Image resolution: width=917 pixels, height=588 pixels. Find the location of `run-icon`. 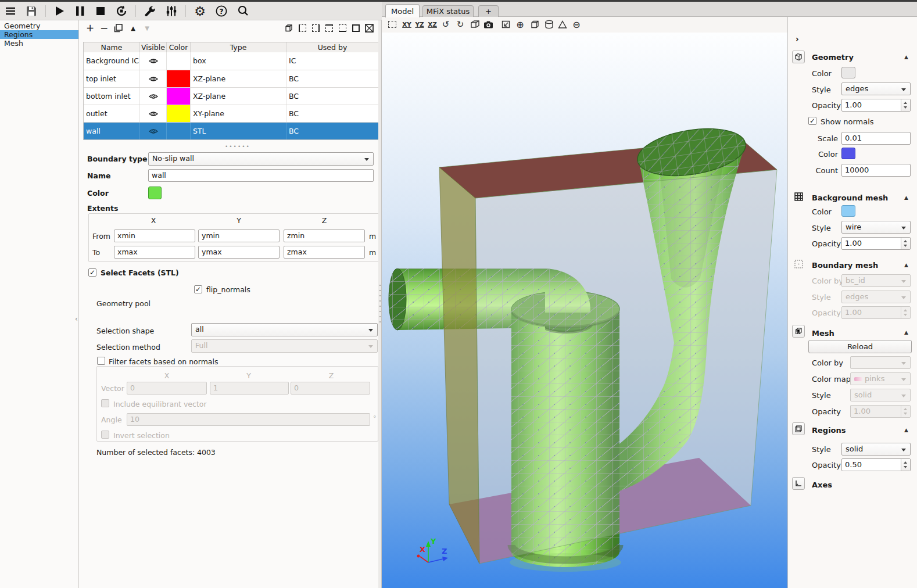

run-icon is located at coordinates (59, 11).